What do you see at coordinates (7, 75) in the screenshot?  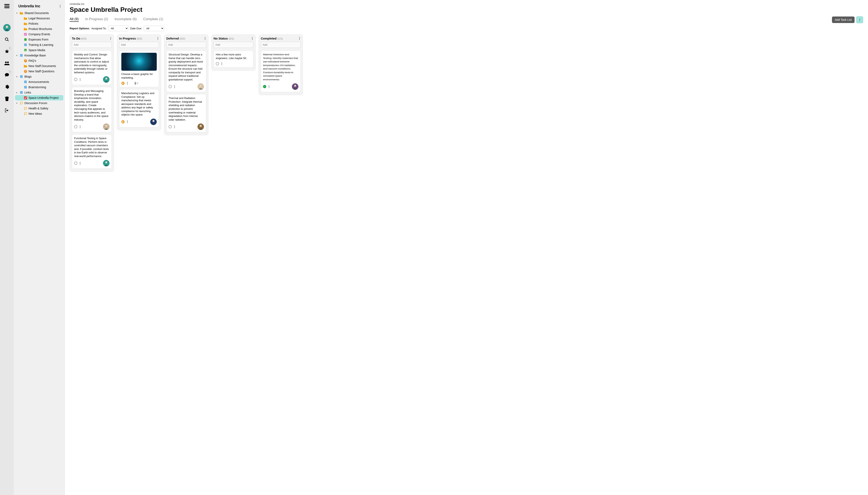 I see `chat-button: 0` at bounding box center [7, 75].